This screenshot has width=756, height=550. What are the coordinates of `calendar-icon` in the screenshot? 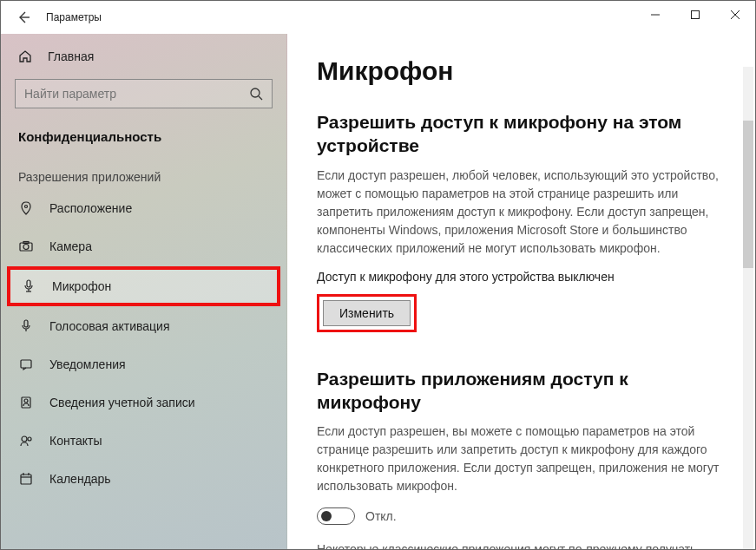 It's located at (26, 479).